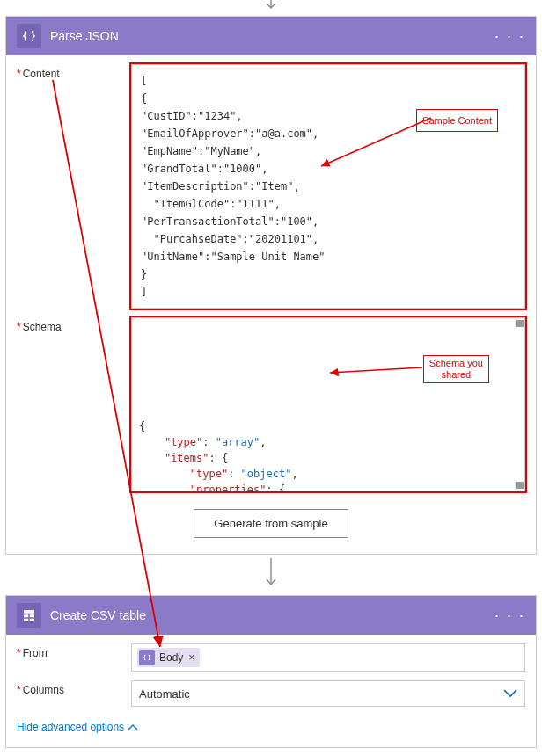 Image resolution: width=542 pixels, height=756 pixels. I want to click on content-line: }, so click(328, 274).